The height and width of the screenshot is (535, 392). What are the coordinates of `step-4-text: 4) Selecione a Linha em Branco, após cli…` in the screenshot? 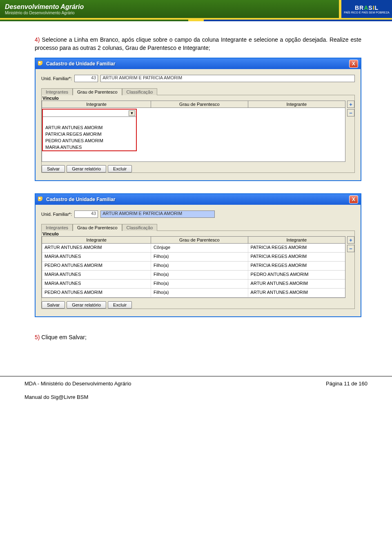 It's located at (198, 44).